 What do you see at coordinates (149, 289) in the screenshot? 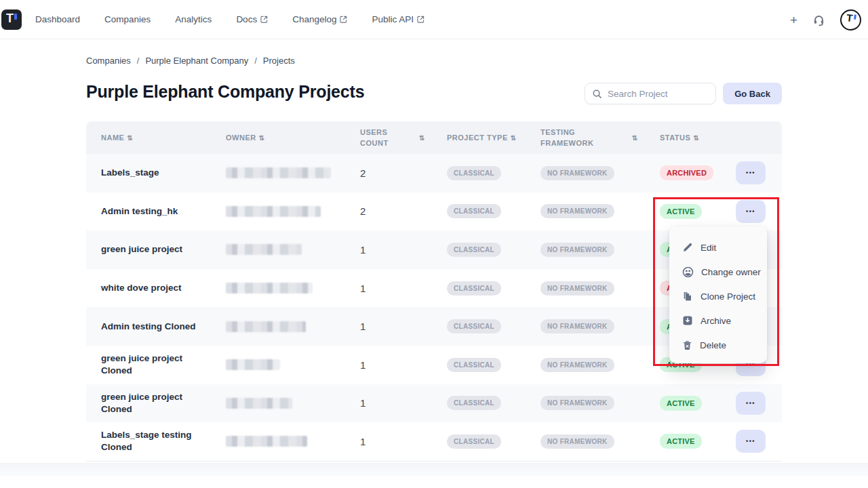
I see `project-name: white dove project` at bounding box center [149, 289].